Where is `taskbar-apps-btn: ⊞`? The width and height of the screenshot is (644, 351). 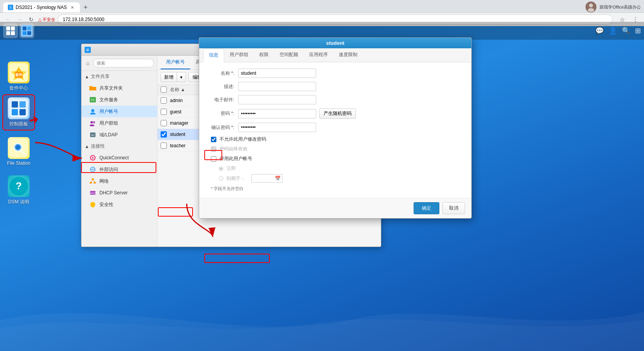 taskbar-apps-btn: ⊞ is located at coordinates (638, 31).